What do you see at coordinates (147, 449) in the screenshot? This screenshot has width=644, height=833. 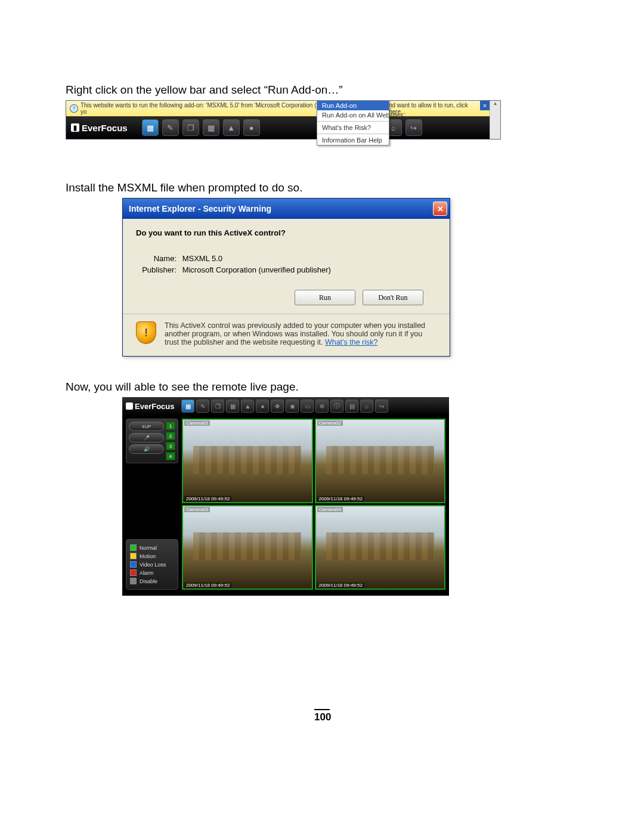 I see `speaker-button: 🔊` at bounding box center [147, 449].